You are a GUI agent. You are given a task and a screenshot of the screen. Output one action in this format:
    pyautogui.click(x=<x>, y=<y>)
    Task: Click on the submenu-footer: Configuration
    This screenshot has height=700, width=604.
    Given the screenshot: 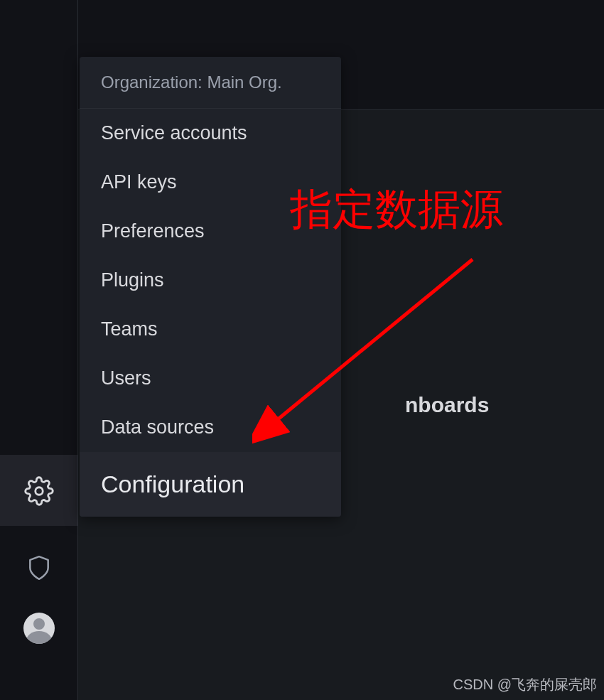 What is the action you would take?
    pyautogui.click(x=210, y=485)
    